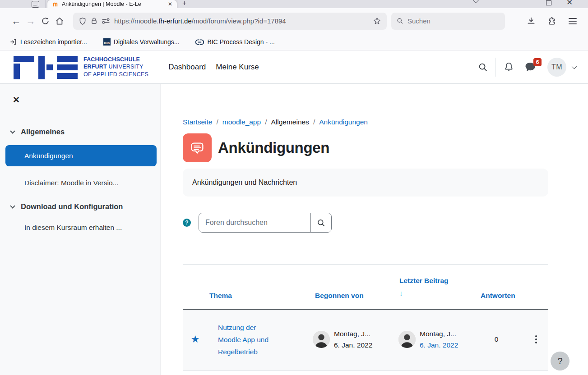 The width and height of the screenshot is (588, 375). Describe the element at coordinates (294, 67) in the screenshot. I see `moodle-header: FACHHOCHSCHULE ERFURT UNIVERSITY OF APPL…` at that location.